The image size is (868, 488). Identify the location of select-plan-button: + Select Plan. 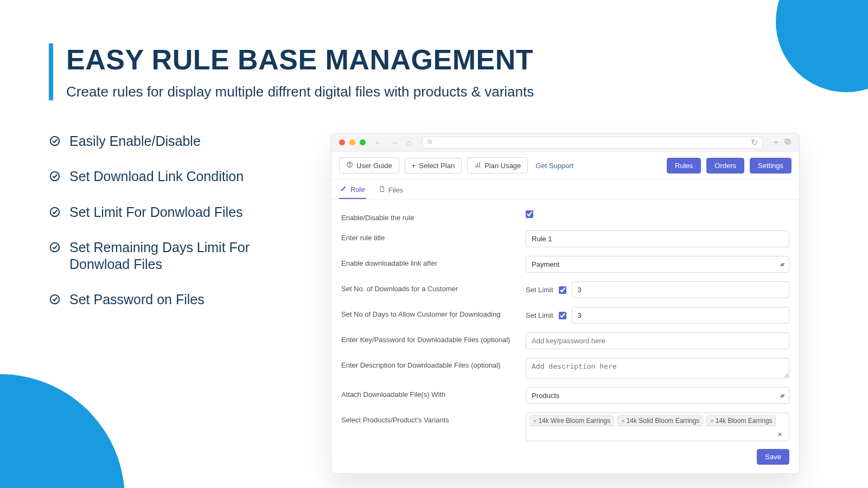
(433, 166).